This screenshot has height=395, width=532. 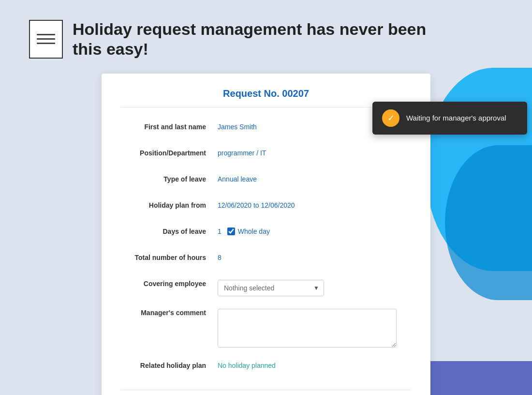 I want to click on type-of-leave-value: Annual leave, so click(x=314, y=178).